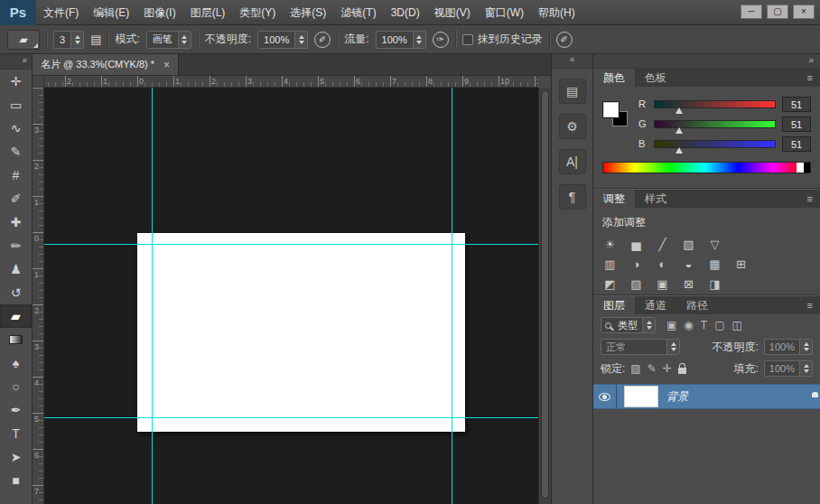 The image size is (820, 504). Describe the element at coordinates (636, 284) in the screenshot. I see `posterize-icon: ▨` at that location.